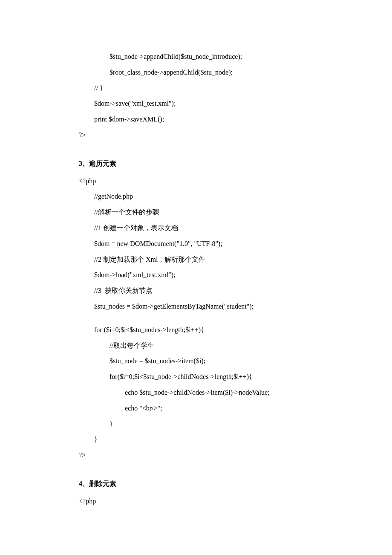 The width and height of the screenshot is (392, 555). I want to click on code-line: $stu_node = $stu_nodes->item($i);, so click(212, 361).